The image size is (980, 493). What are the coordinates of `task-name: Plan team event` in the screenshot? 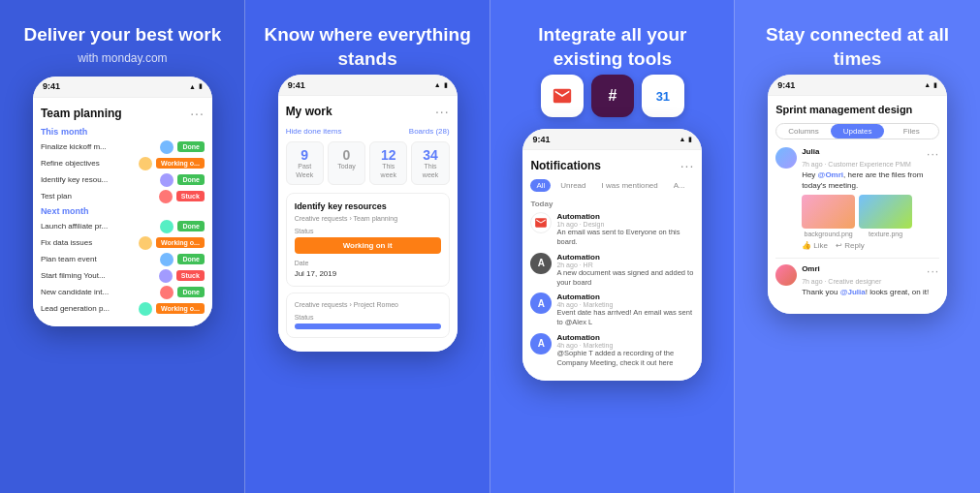 It's located at (99, 260).